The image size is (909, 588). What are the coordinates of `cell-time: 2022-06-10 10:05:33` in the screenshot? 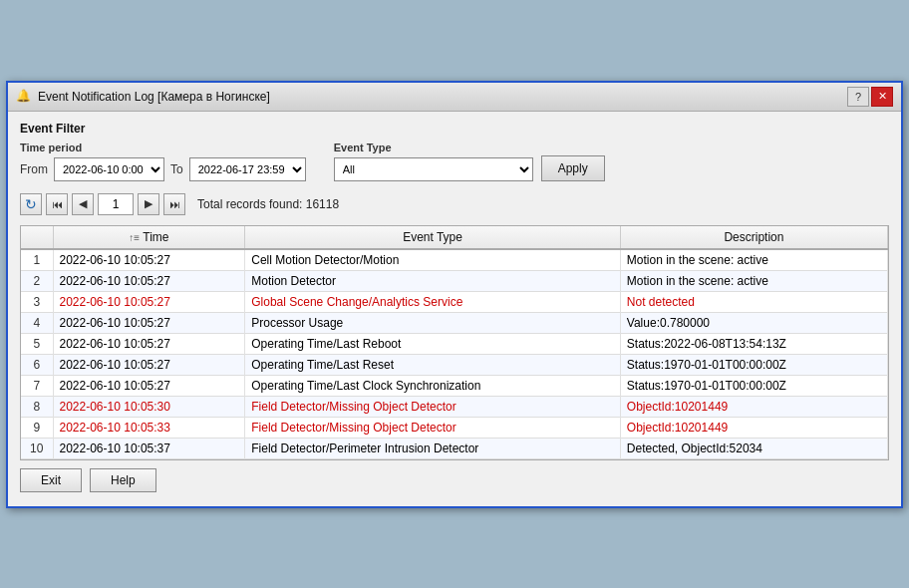 It's located at (150, 427).